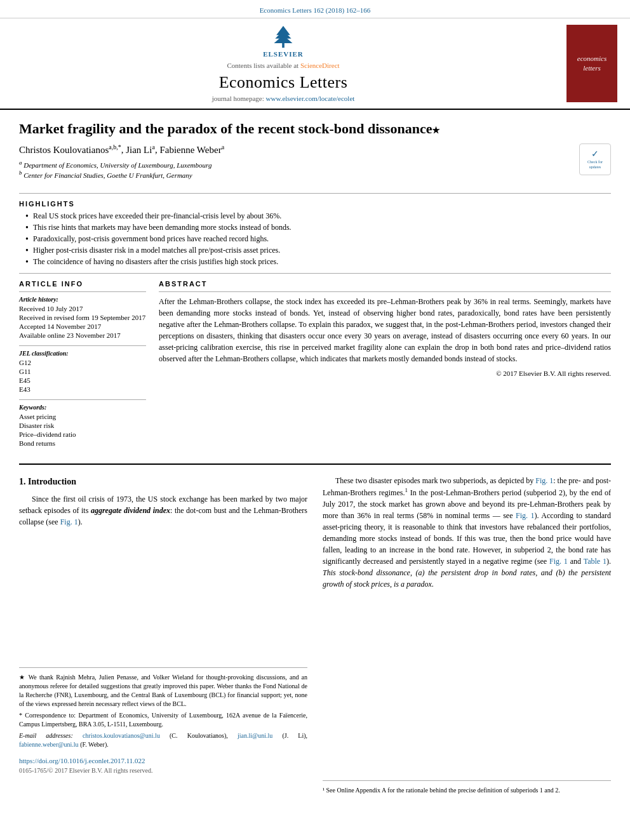 Image resolution: width=630 pixels, height=840 pixels. What do you see at coordinates (121, 735) in the screenshot?
I see `email-values: christos.koulovatianos@uni.lu` at bounding box center [121, 735].